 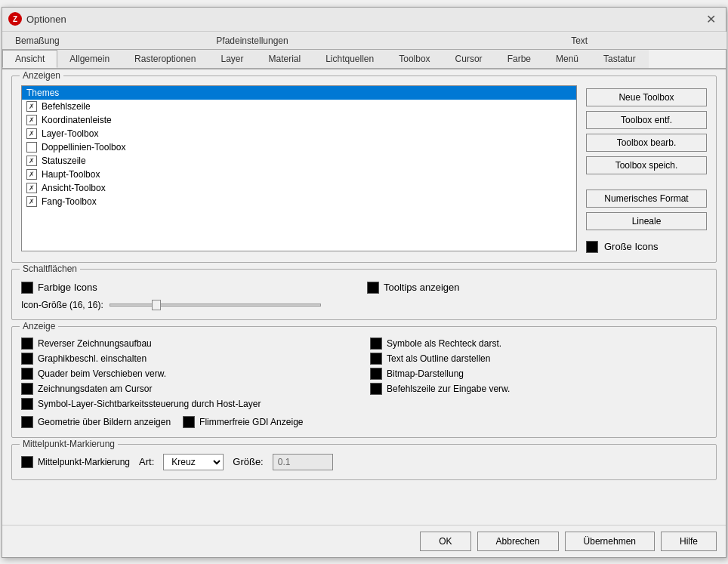 I want to click on grosse-icons-label: Große Icons, so click(x=631, y=246).